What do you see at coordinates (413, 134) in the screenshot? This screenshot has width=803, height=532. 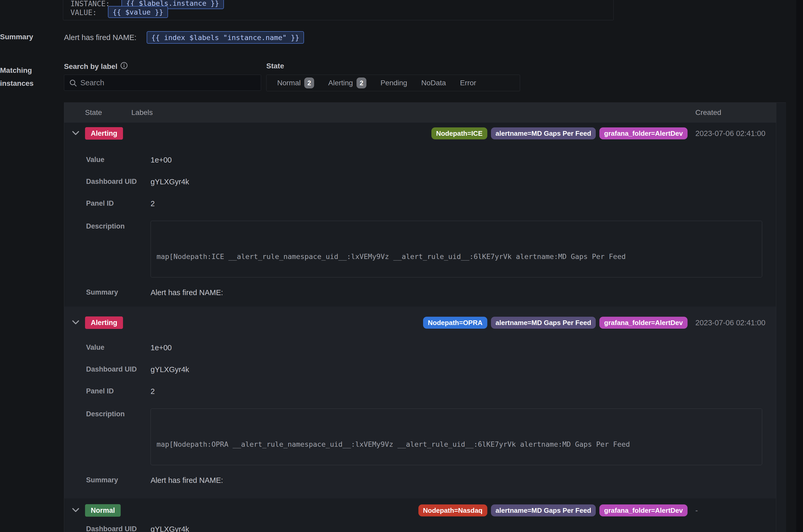 I see `label-badges: Nodepath=ICE alertname=MD Gaps Per Feed …` at bounding box center [413, 134].